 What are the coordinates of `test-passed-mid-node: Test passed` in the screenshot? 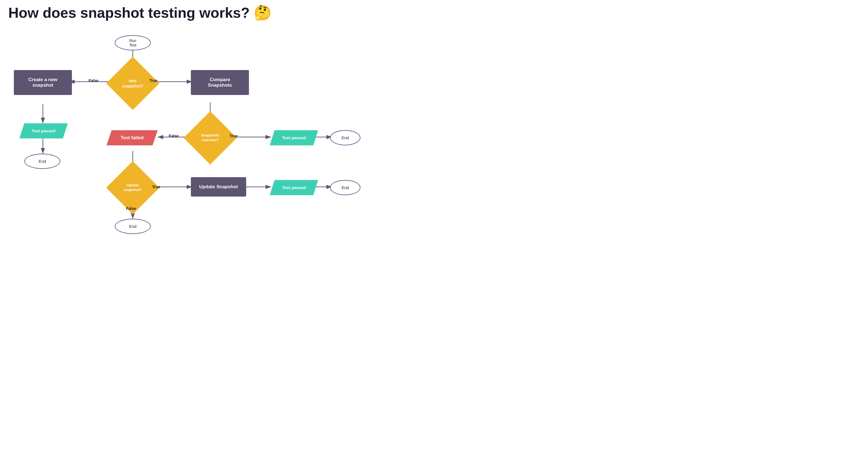 It's located at (294, 138).